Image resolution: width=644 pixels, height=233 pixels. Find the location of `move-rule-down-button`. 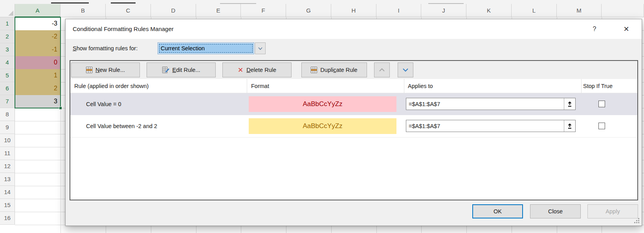

move-rule-down-button is located at coordinates (405, 70).